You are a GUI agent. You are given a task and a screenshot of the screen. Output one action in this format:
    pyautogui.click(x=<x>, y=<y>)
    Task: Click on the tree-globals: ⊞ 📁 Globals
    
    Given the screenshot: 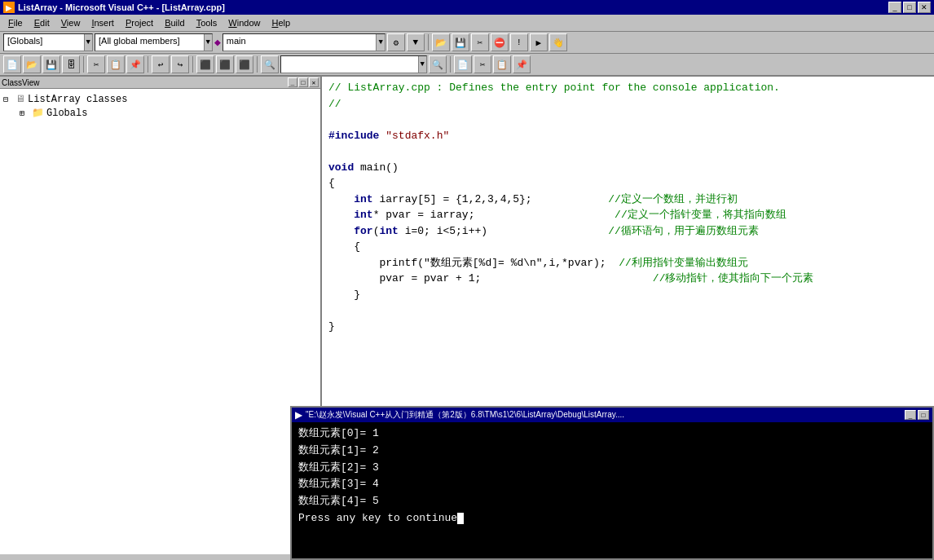 What is the action you would take?
    pyautogui.click(x=168, y=112)
    